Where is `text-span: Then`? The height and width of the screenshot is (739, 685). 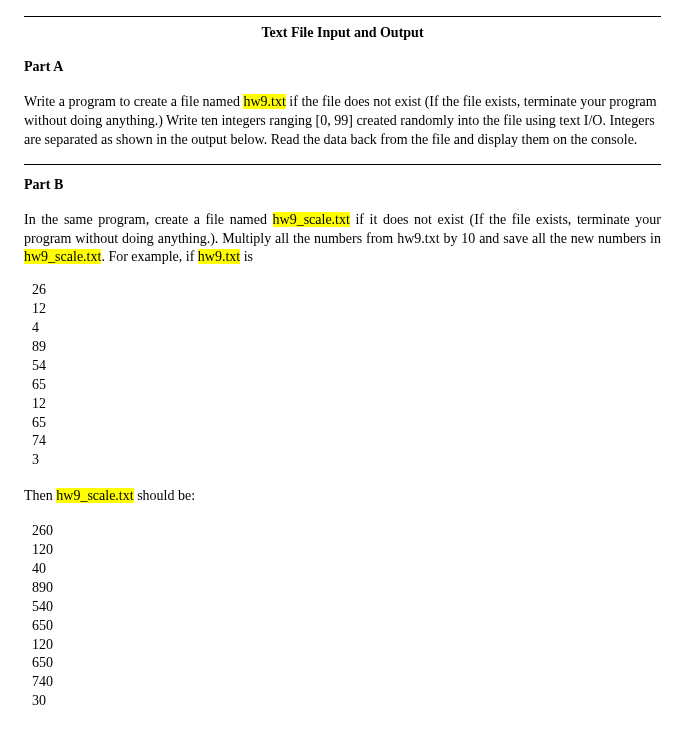 text-span: Then is located at coordinates (40, 496).